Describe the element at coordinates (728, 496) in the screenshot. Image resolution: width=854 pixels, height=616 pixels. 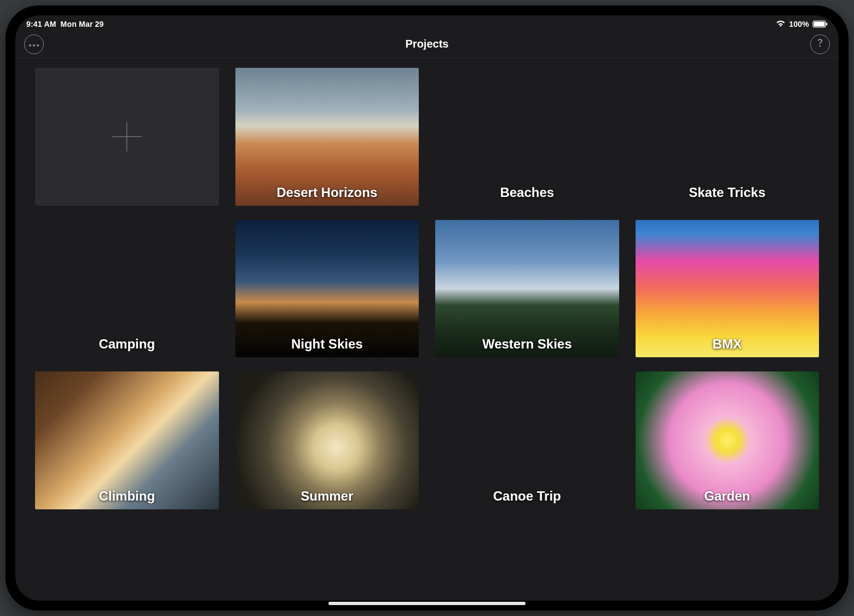
I see `project-label: Garden` at that location.